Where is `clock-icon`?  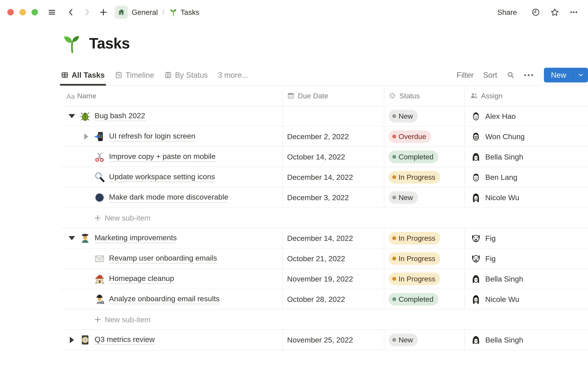 clock-icon is located at coordinates (536, 12).